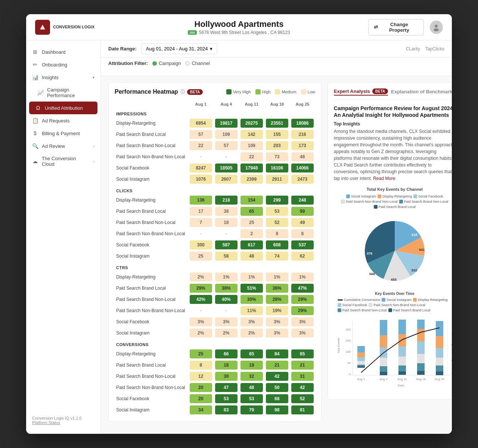 The height and width of the screenshot is (448, 478). I want to click on sidebar-item-unified-attribution: Ω Unified Attribution, so click(63, 108).